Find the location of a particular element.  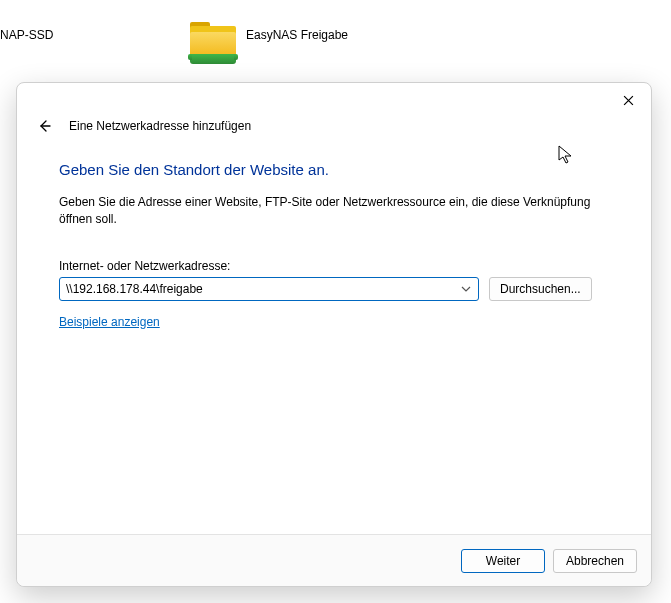

browse-button: Durchsuchen... is located at coordinates (540, 289).